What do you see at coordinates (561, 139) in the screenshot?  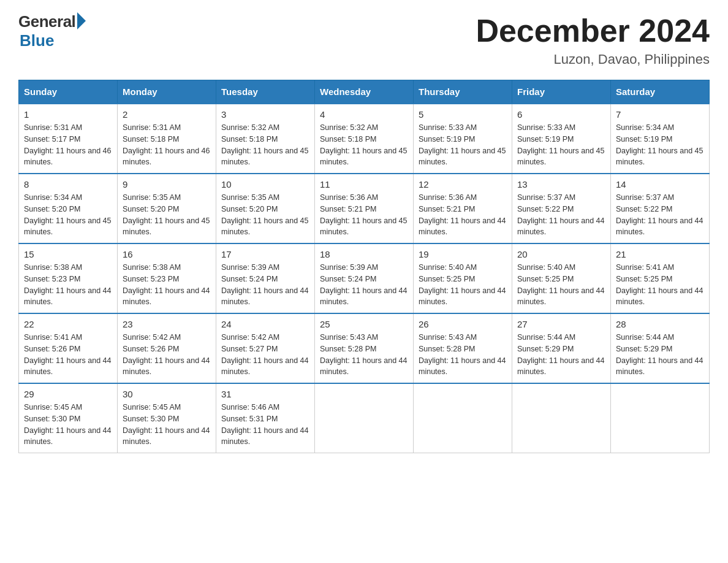 I see `calendar-cell: 6 Sunrise: 5:33 AM Sunset: 5:19 PM Dayli…` at bounding box center [561, 139].